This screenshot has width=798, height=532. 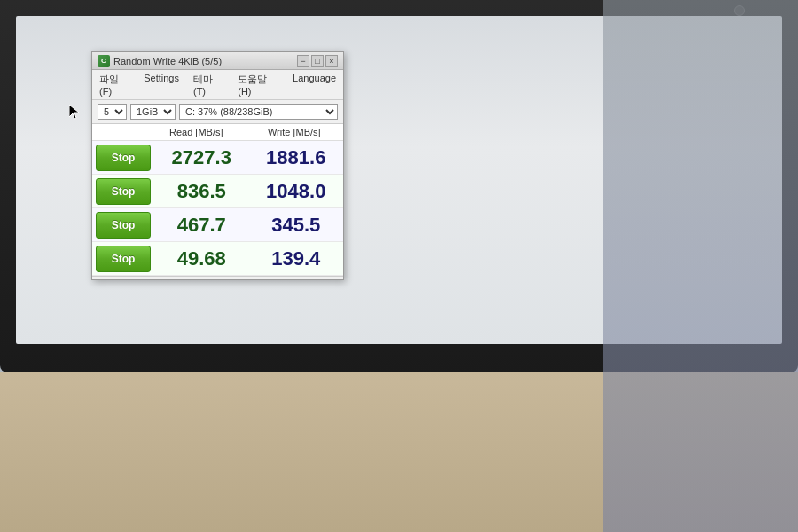 What do you see at coordinates (168, 61) in the screenshot?
I see `window-title: Random Write 4KiB (5/5)` at bounding box center [168, 61].